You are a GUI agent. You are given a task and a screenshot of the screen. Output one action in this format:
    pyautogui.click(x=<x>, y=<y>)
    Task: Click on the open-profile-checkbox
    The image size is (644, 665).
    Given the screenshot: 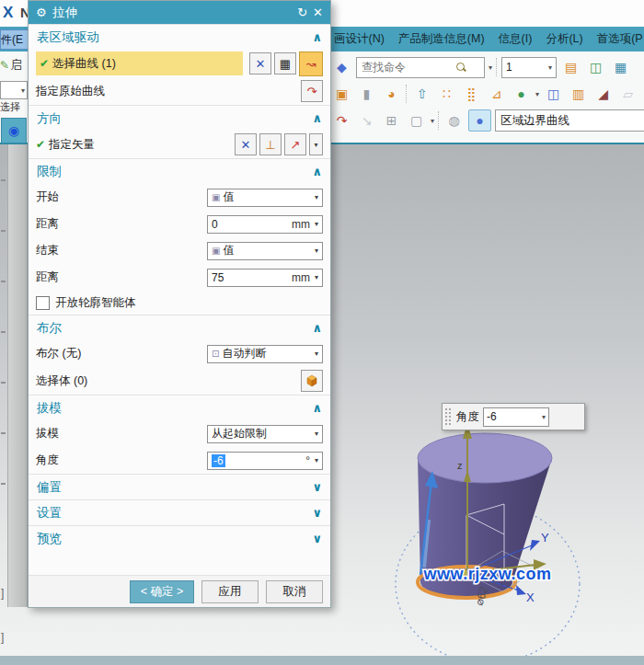 What is the action you would take?
    pyautogui.click(x=42, y=304)
    